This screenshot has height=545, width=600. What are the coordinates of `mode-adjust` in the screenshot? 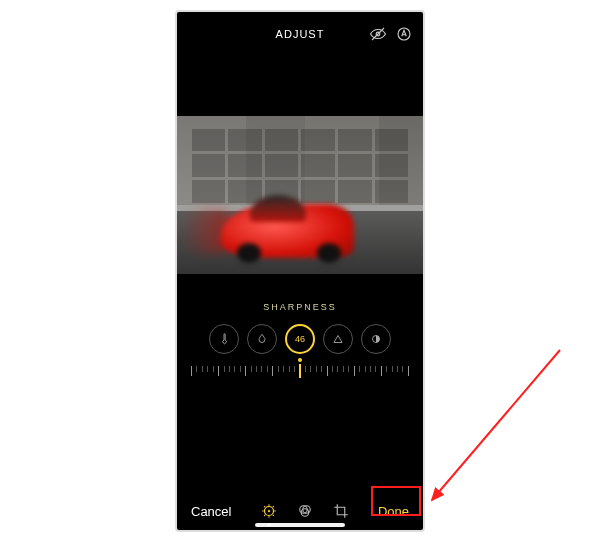 It's located at (269, 511).